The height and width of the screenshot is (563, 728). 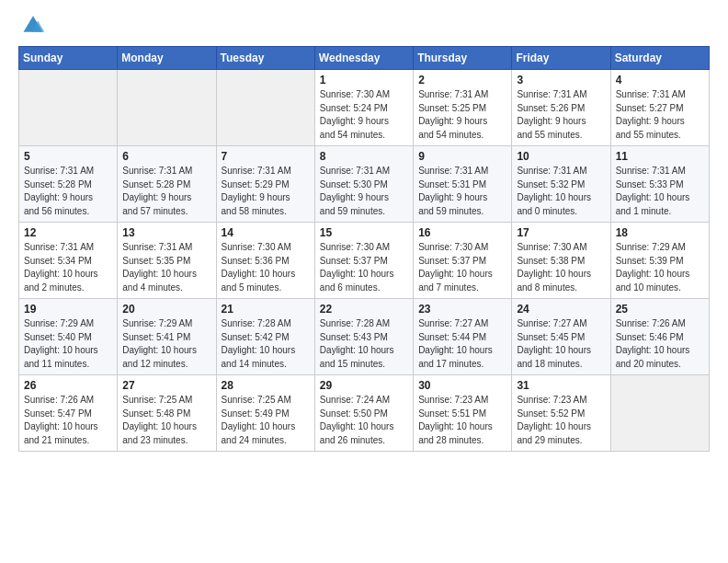 What do you see at coordinates (561, 156) in the screenshot?
I see `day-number: 10` at bounding box center [561, 156].